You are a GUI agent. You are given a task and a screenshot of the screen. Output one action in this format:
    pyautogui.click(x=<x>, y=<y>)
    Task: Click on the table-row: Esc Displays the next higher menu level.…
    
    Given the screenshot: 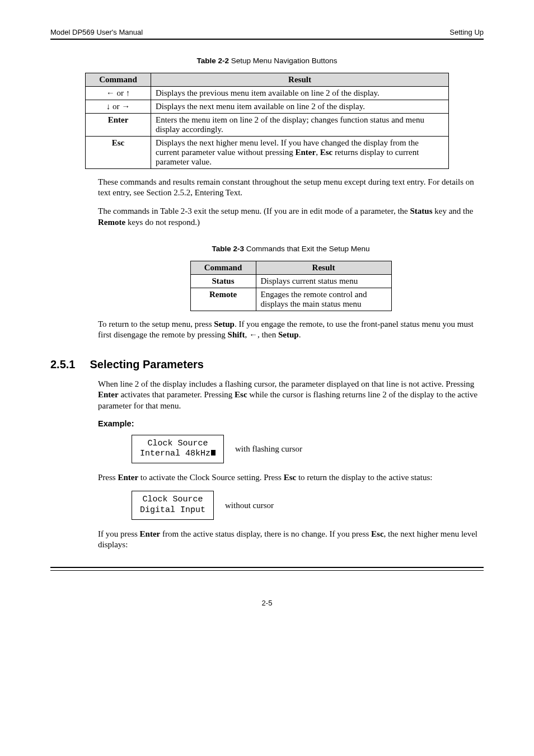 What is the action you would take?
    pyautogui.click(x=268, y=153)
    